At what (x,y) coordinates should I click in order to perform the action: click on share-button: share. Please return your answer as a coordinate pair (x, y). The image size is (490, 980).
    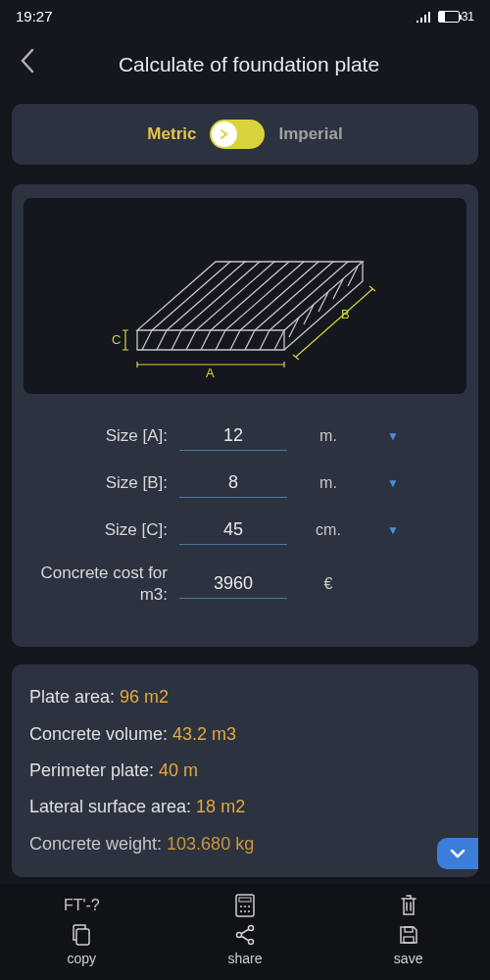
    Looking at the image, I should click on (245, 945).